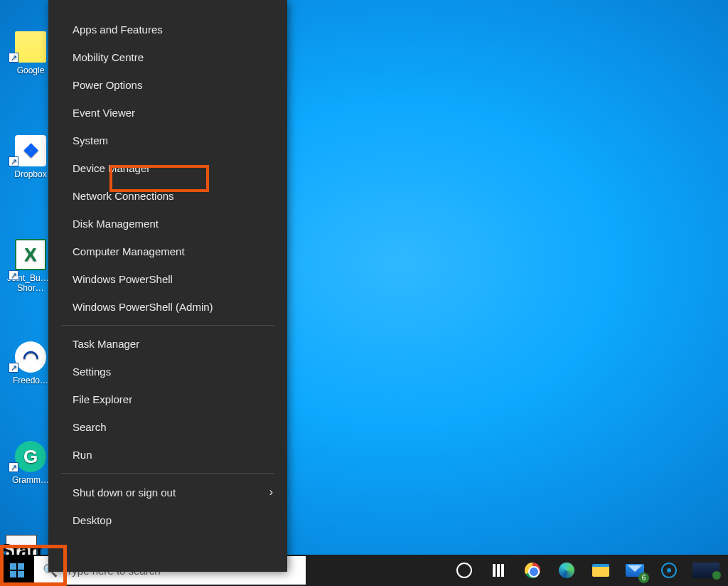  What do you see at coordinates (168, 223) in the screenshot?
I see `winx-item-disk-management: Disk Management` at bounding box center [168, 223].